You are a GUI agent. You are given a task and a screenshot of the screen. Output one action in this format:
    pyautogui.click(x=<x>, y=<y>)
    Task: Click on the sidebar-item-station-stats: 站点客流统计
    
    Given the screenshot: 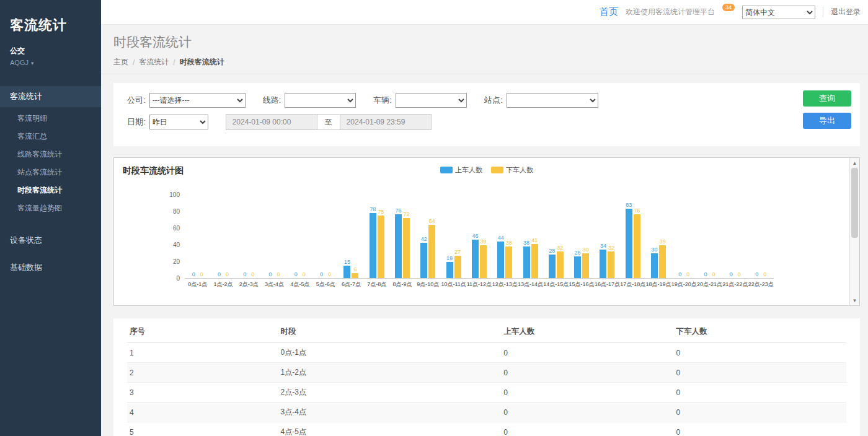 What is the action you would take?
    pyautogui.click(x=51, y=172)
    